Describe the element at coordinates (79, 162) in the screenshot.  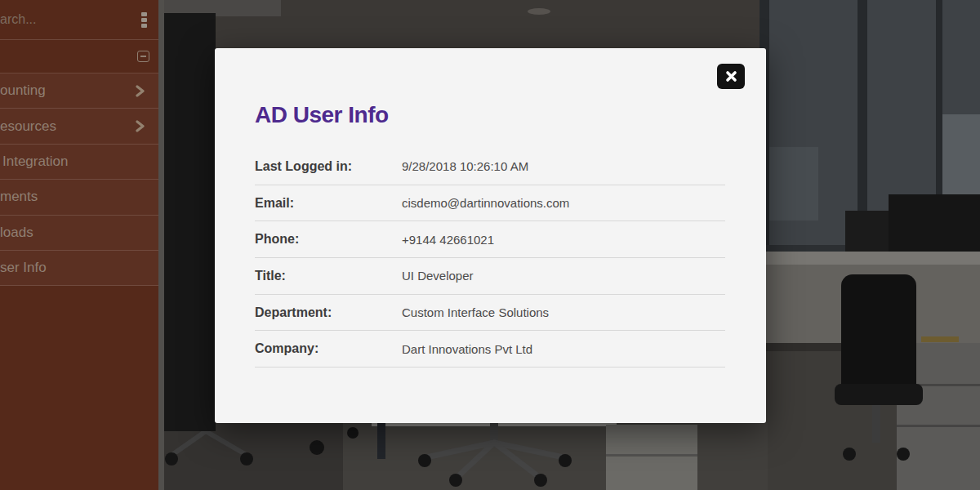
I see `sidebar-item-integration: Integration` at that location.